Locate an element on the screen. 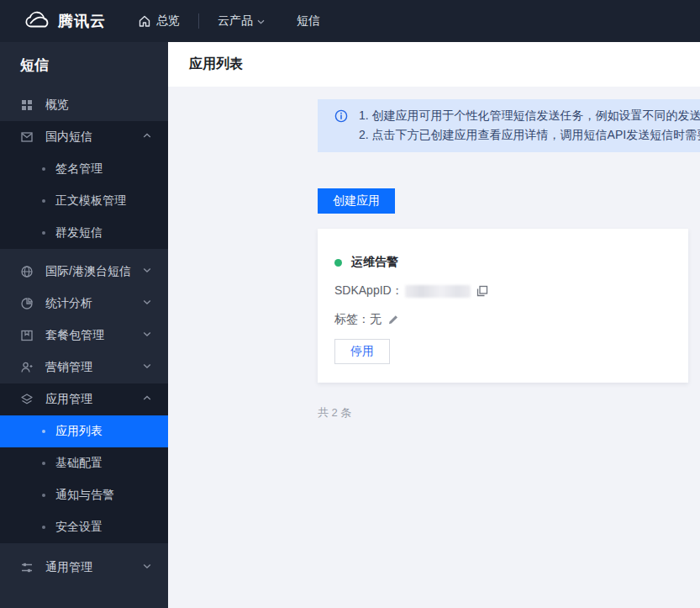 This screenshot has height=608, width=700. info-icon is located at coordinates (341, 116).